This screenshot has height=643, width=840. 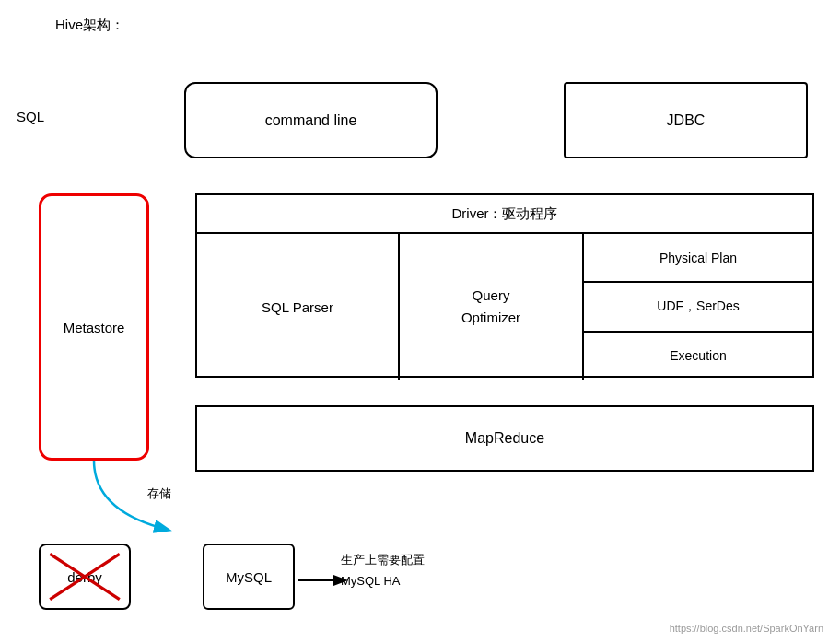 What do you see at coordinates (370, 580) in the screenshot?
I see `prod-label-line2: MySQL HA` at bounding box center [370, 580].